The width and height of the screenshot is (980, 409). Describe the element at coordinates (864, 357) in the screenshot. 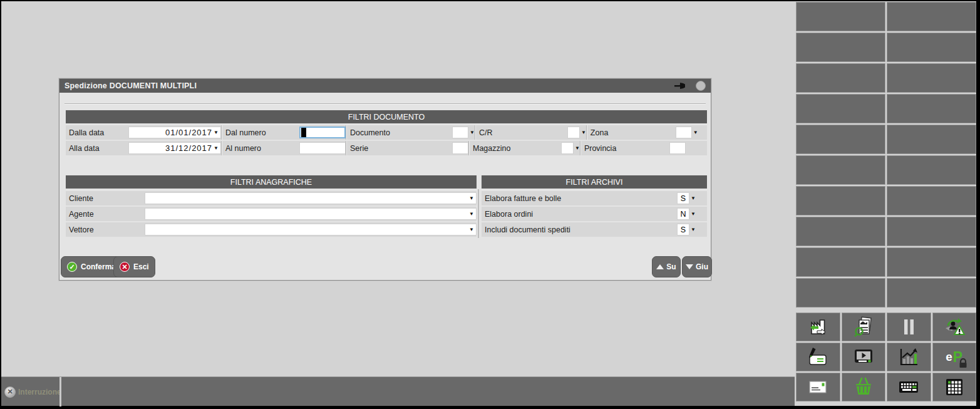

I see `video-player-button` at that location.